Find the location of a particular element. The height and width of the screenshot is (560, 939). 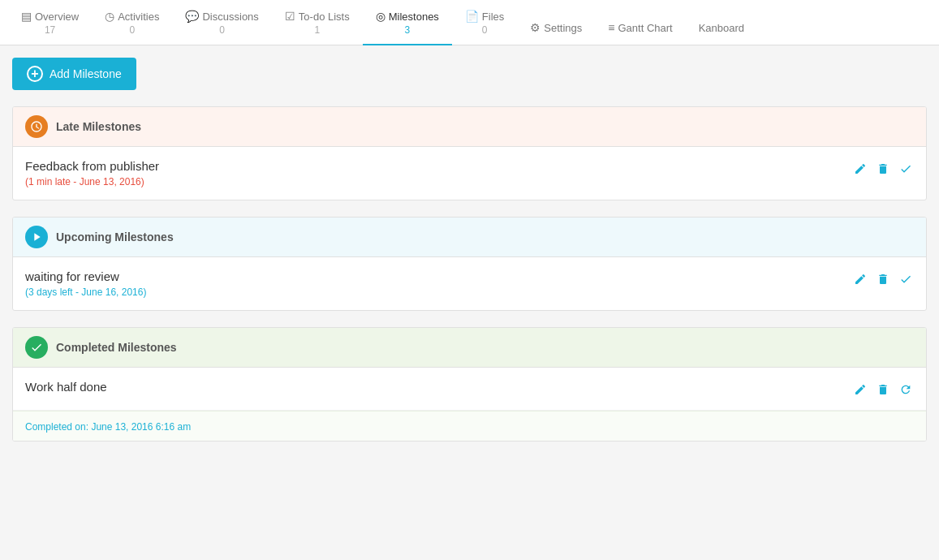

completed-footer-text: Completed on: June 13, 2016 6:16 am is located at coordinates (108, 427).